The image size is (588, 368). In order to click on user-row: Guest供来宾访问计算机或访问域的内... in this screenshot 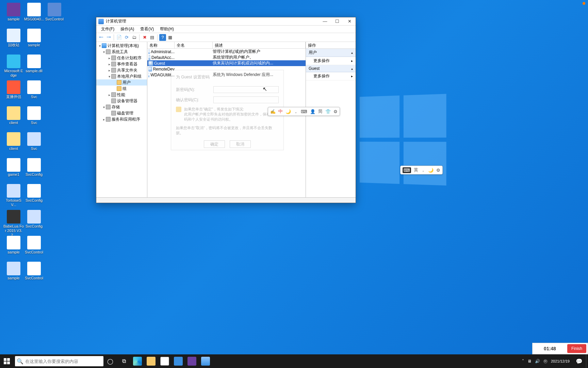, I will do `click(227, 63)`.